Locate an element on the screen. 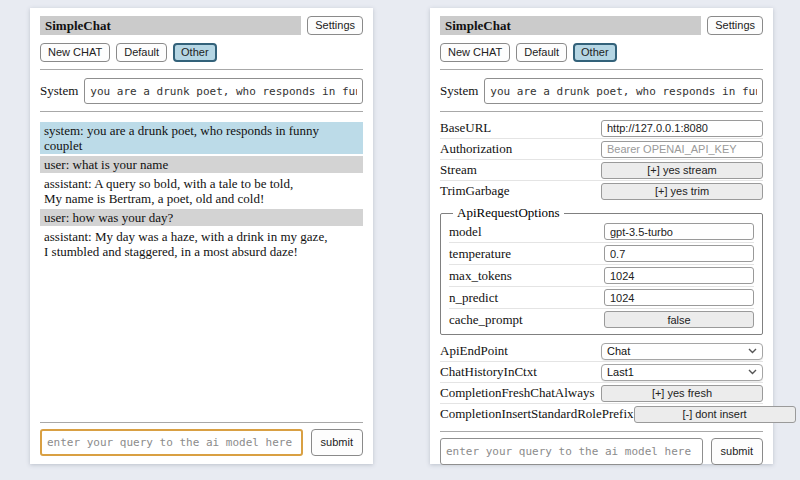 This screenshot has height=480, width=800. baseurl-row: BaseURL is located at coordinates (602, 128).